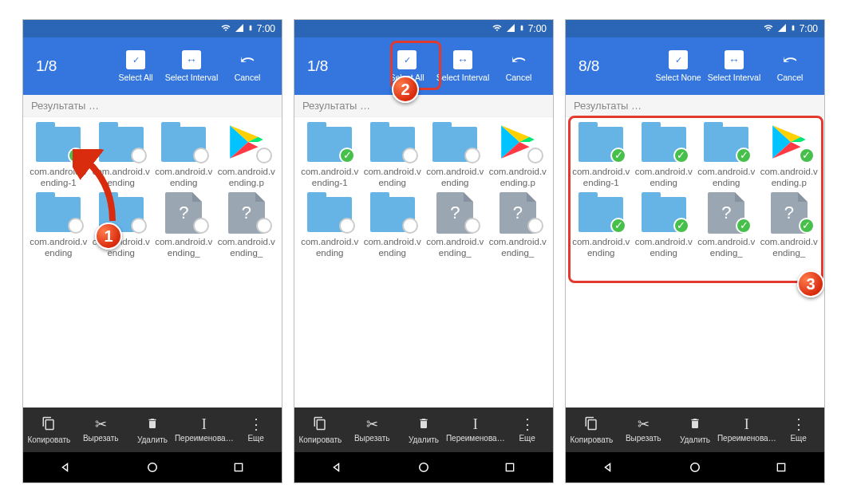 The image size is (849, 504). I want to click on file-name: com.android.vending, so click(664, 178).